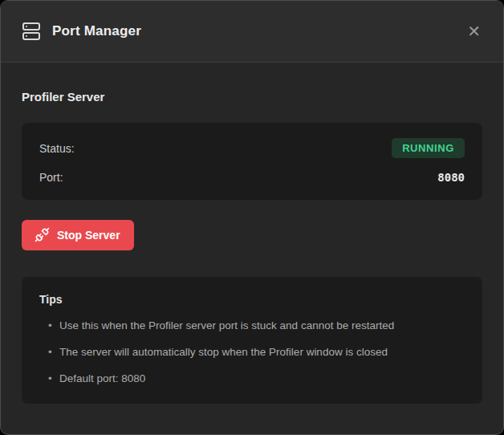 The height and width of the screenshot is (435, 504). I want to click on tips-heading: Tips, so click(252, 299).